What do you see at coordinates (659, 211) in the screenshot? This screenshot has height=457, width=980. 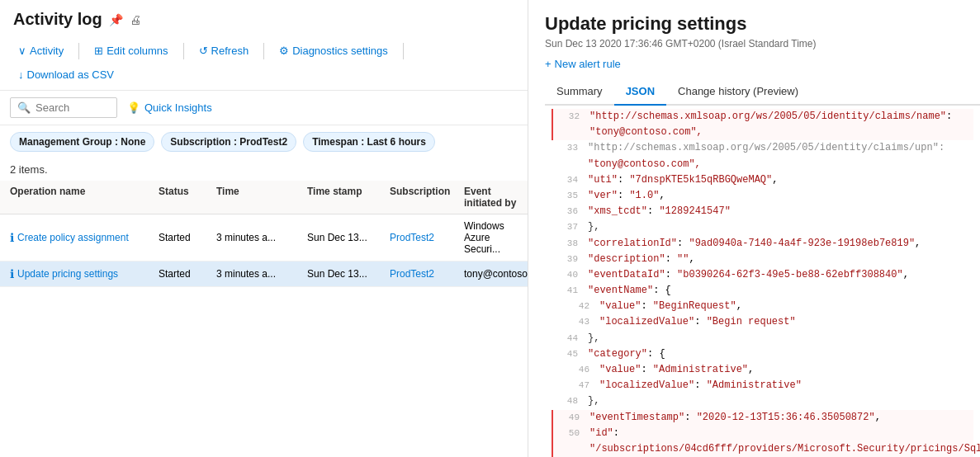 I see `json-content: "xms_tcdt": "1289241547"` at bounding box center [659, 211].